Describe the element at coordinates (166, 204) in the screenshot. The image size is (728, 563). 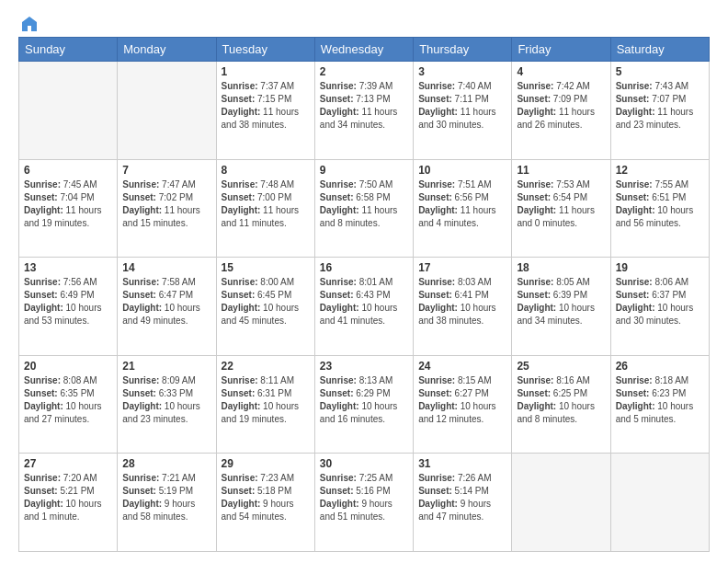
I see `day-info: Sunrise: 7:47 AMSunset: 7:02 PMDaylight:…` at that location.